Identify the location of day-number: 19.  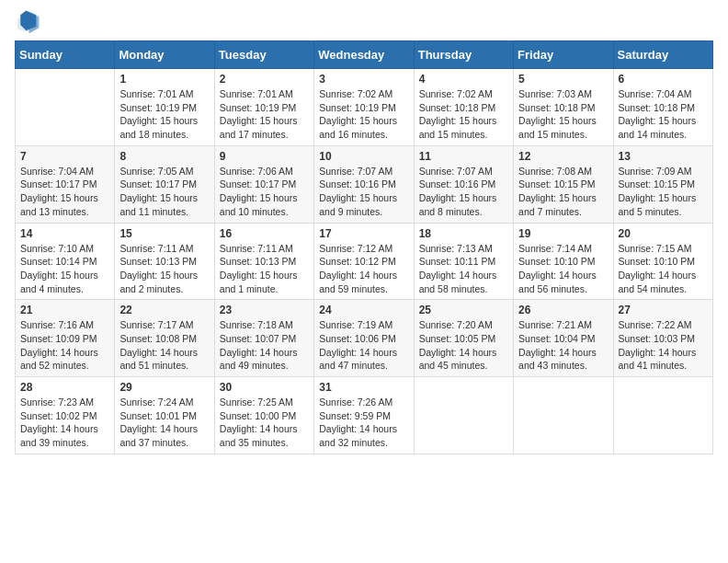
(563, 234).